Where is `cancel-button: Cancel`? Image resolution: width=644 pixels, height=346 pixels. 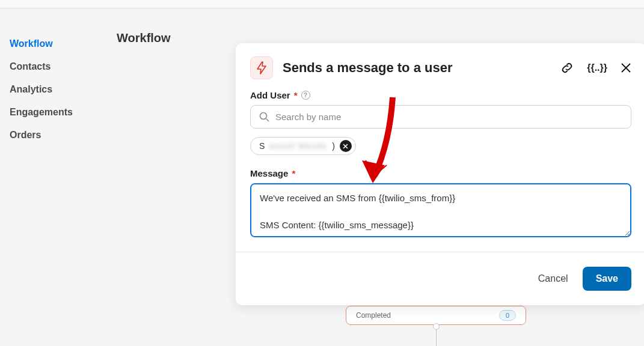
cancel-button: Cancel is located at coordinates (553, 279).